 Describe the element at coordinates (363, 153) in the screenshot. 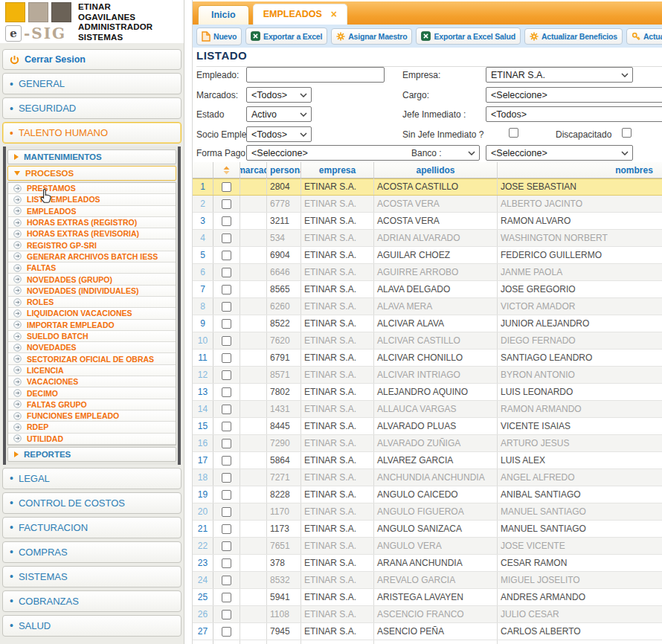

I see `forma-pago-select: <Seleccione>` at that location.